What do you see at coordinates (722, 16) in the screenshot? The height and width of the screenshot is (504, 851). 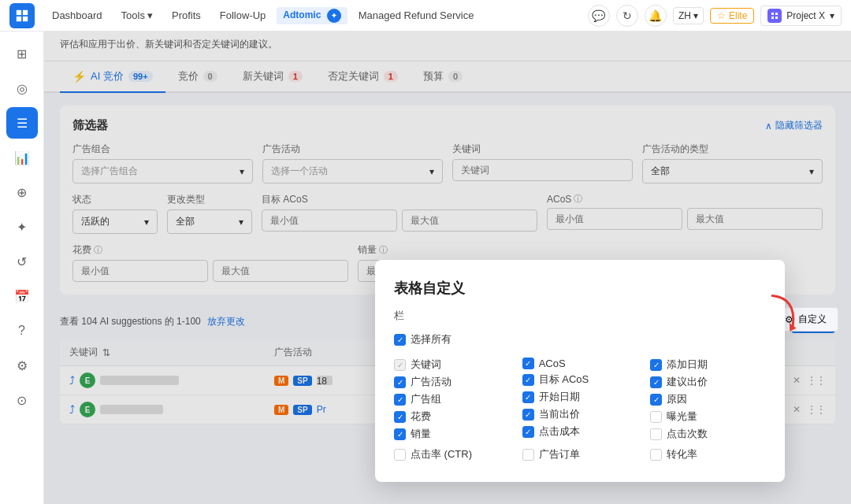 I see `star-icon: ☆` at bounding box center [722, 16].